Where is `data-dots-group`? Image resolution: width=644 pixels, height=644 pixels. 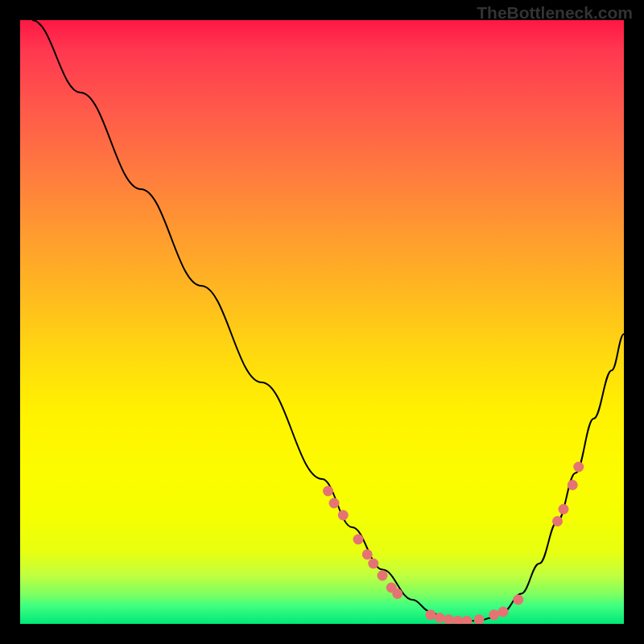 data-dots-group is located at coordinates (453, 543).